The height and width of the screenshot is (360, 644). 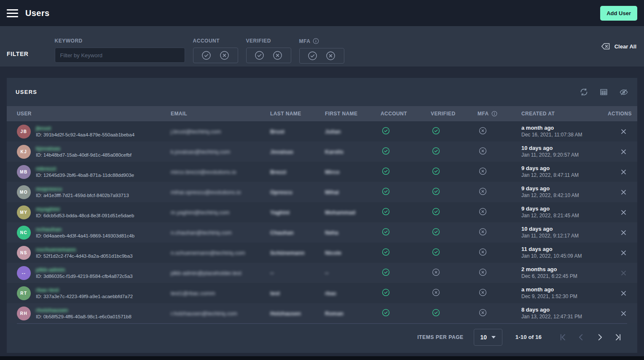 What do you see at coordinates (24, 293) in the screenshot?
I see `avatar: RT` at bounding box center [24, 293].